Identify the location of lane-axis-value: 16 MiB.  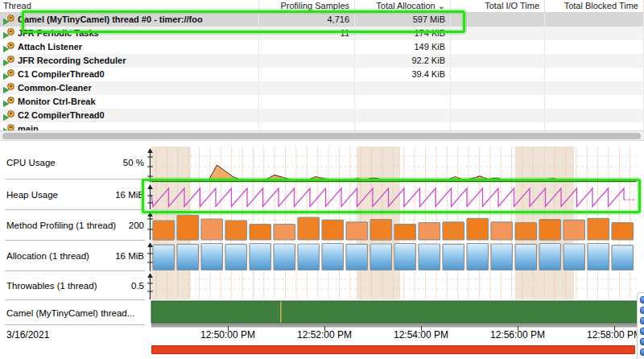
(130, 256).